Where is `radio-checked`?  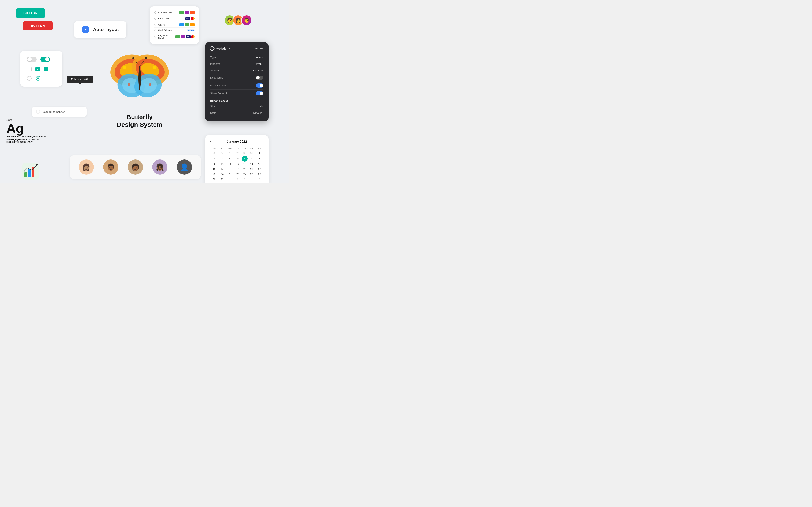 radio-checked is located at coordinates (38, 78).